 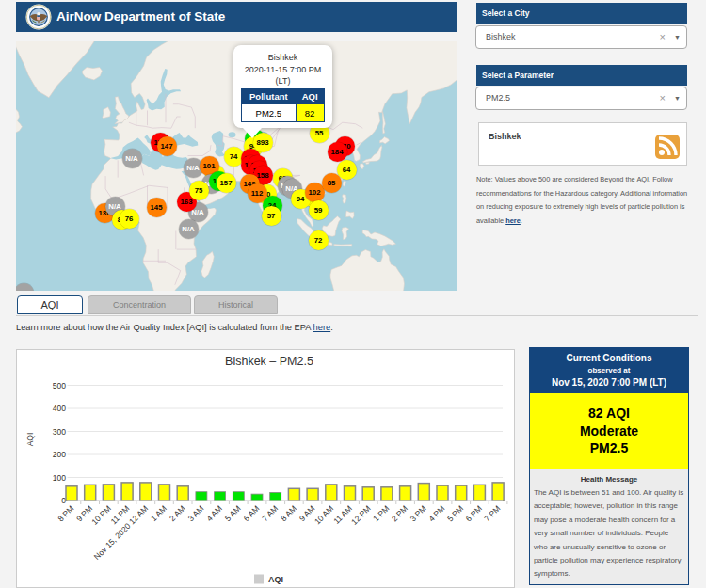 I want to click on svg-text: 4 AM, so click(x=215, y=514).